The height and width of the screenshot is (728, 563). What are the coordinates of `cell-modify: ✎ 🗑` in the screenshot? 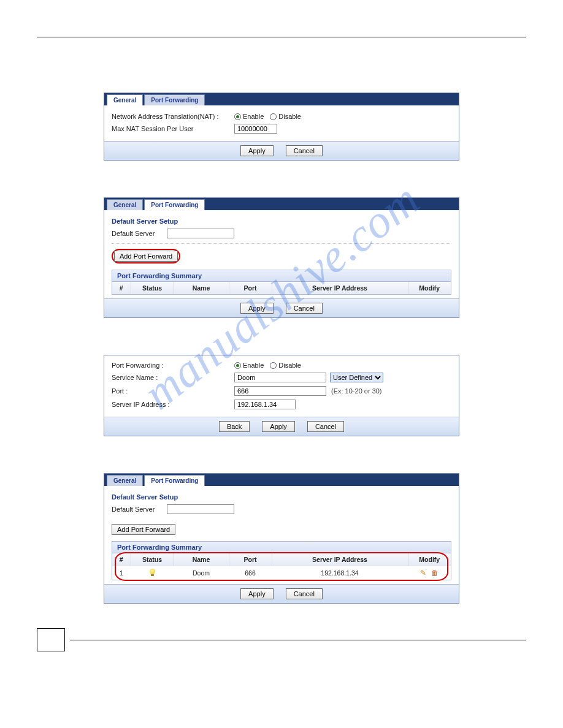 It's located at (429, 574).